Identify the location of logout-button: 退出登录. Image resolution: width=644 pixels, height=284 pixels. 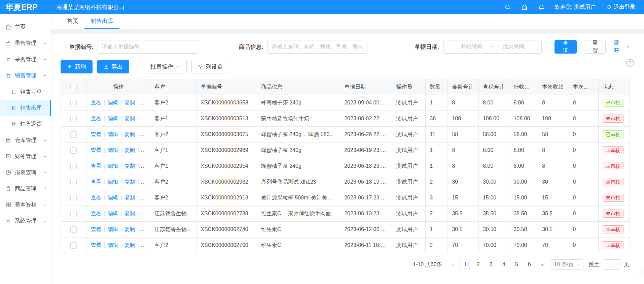
(620, 7).